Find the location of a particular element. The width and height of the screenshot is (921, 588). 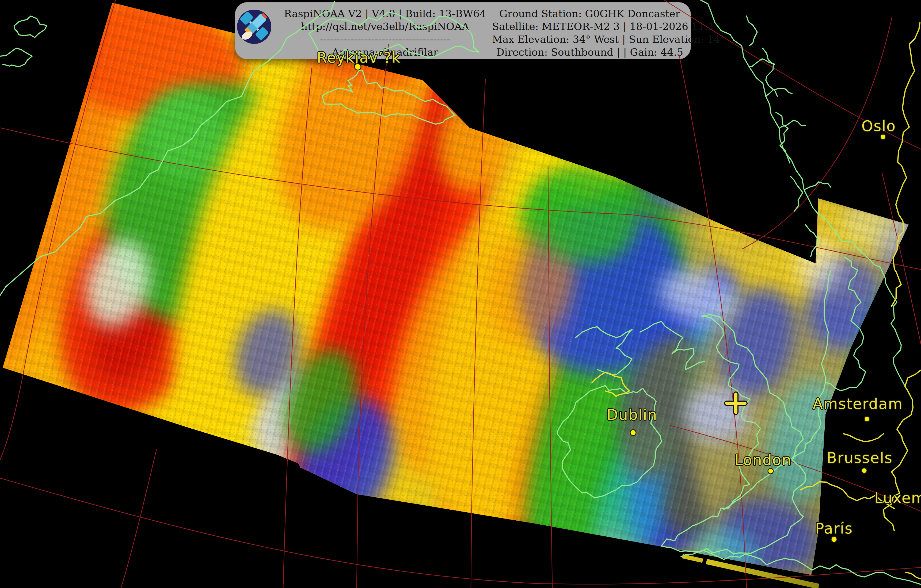

city-dot-dublin is located at coordinates (633, 433).